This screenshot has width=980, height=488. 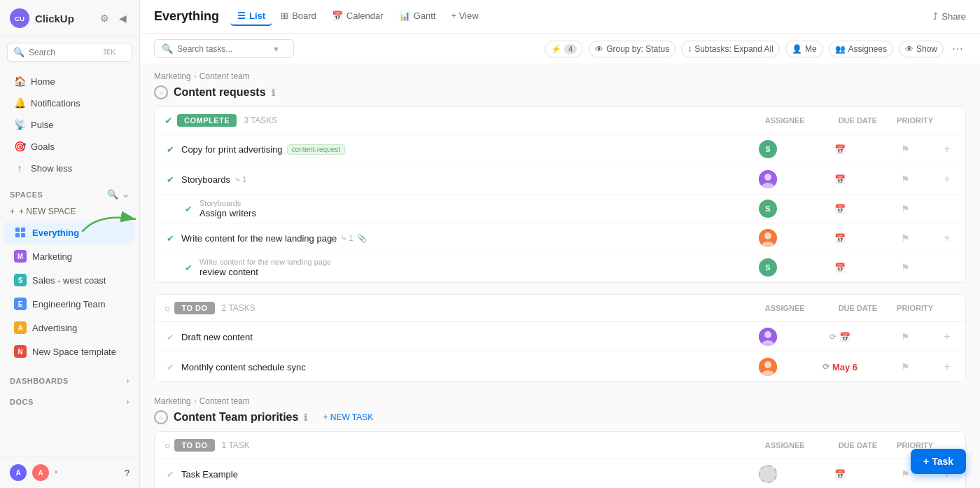 What do you see at coordinates (18, 473) in the screenshot?
I see `user-avatar-1: A` at bounding box center [18, 473].